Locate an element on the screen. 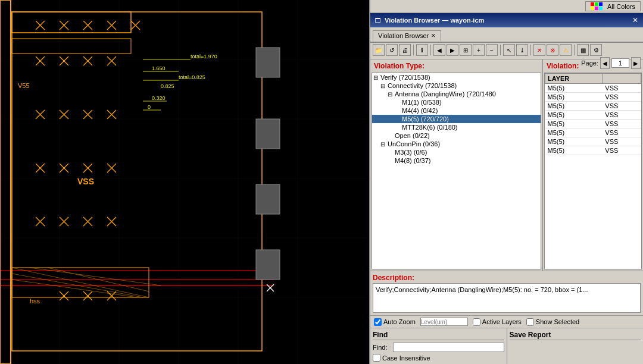 The height and width of the screenshot is (364, 643). tree-toggle-mtt28k is located at coordinates (398, 127).